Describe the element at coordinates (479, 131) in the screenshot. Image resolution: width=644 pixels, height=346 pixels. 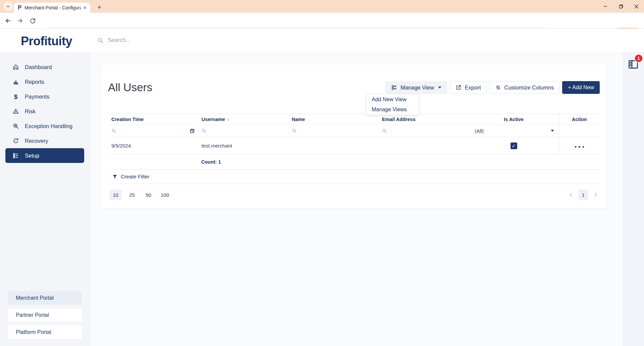
I see `is-active-filter-value: (All)` at that location.